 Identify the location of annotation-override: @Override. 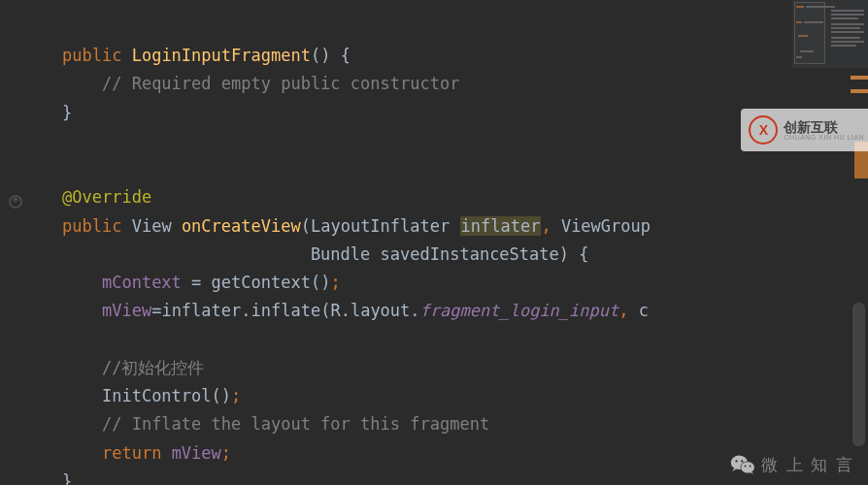
(107, 197).